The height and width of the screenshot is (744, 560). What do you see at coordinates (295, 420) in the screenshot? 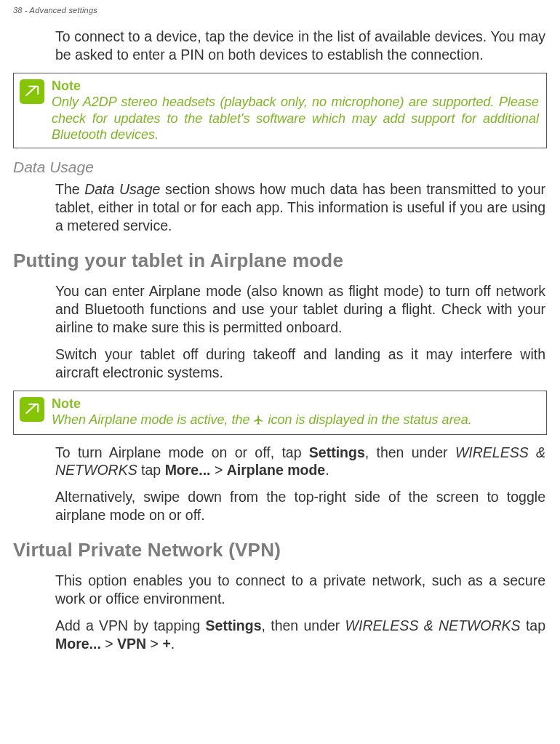
I see `note-body: When Airplane mode is active, the icon i…` at bounding box center [295, 420].